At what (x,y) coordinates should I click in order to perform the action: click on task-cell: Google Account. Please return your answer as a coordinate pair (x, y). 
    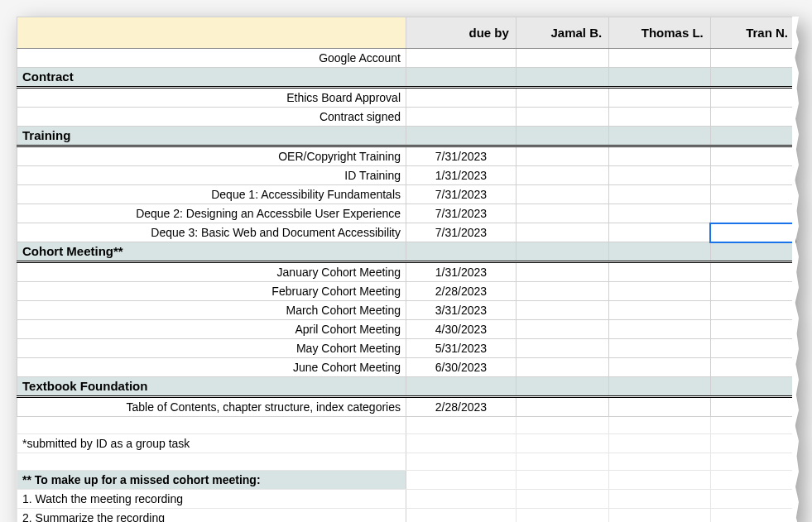
    Looking at the image, I should click on (212, 58).